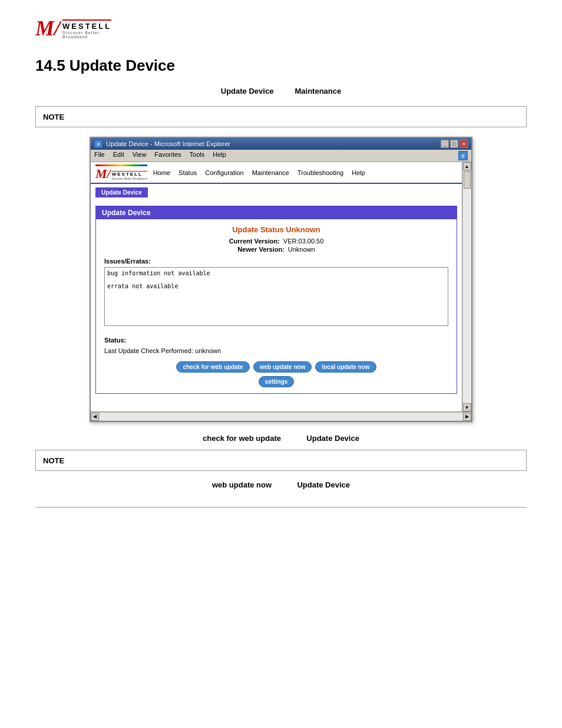 This screenshot has width=562, height=728. I want to click on note-label-1: NOTE, so click(54, 117).